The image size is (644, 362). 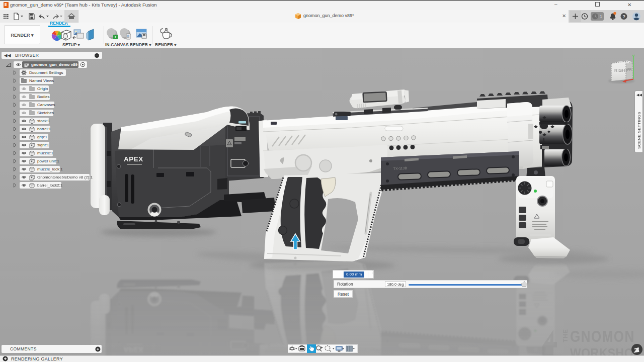 I want to click on svg-text: THE, so click(x=566, y=336).